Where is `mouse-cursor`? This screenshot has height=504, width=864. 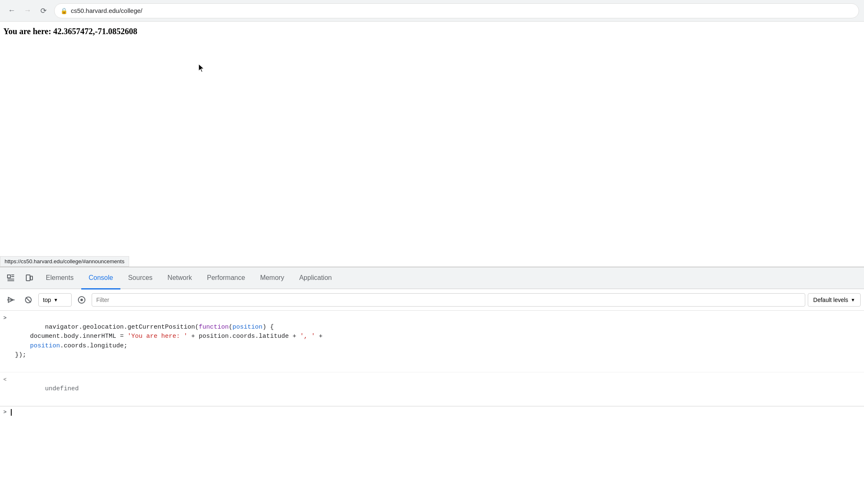 mouse-cursor is located at coordinates (202, 69).